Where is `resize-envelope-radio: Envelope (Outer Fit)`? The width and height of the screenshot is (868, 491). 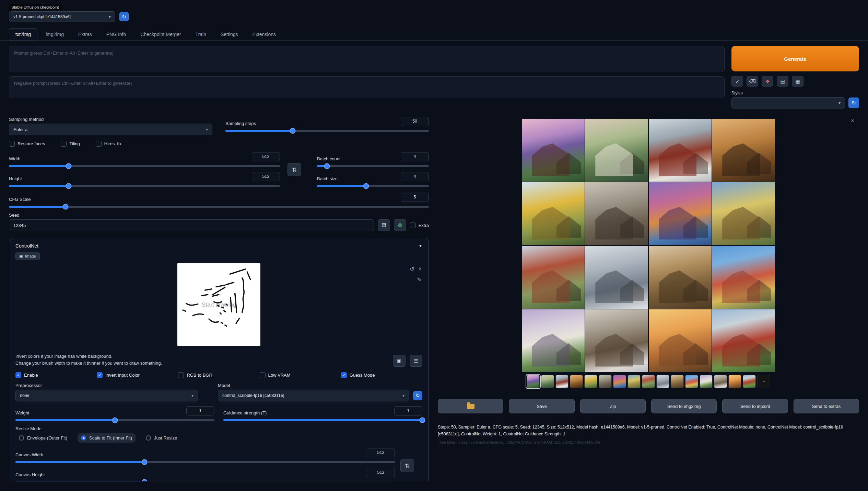
resize-envelope-radio: Envelope (Outer Fit) is located at coordinates (43, 438).